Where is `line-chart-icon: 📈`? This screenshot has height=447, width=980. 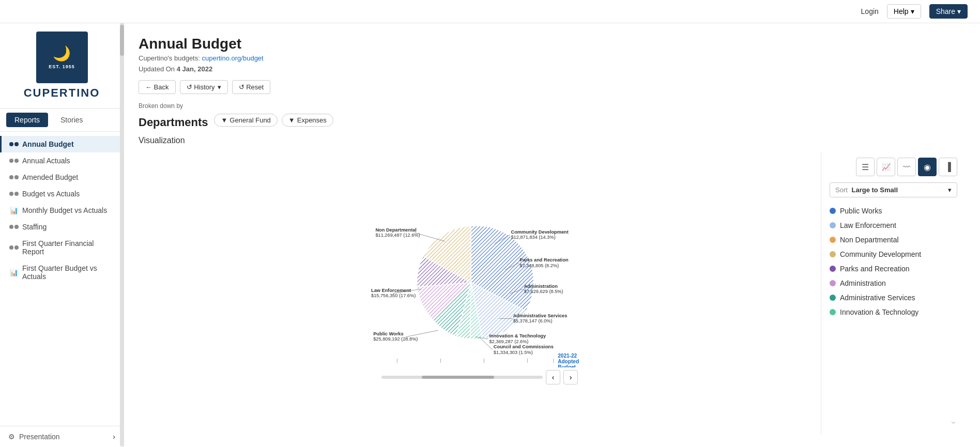 line-chart-icon: 📈 is located at coordinates (886, 167).